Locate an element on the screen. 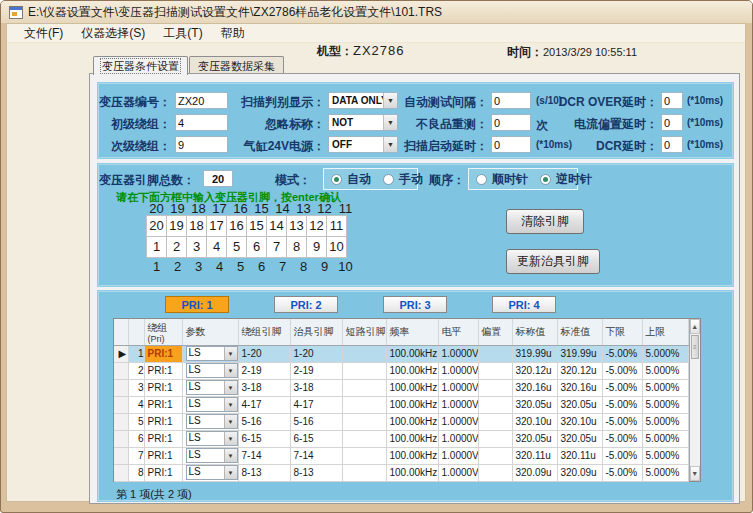  pin-input: 13 is located at coordinates (296, 226).